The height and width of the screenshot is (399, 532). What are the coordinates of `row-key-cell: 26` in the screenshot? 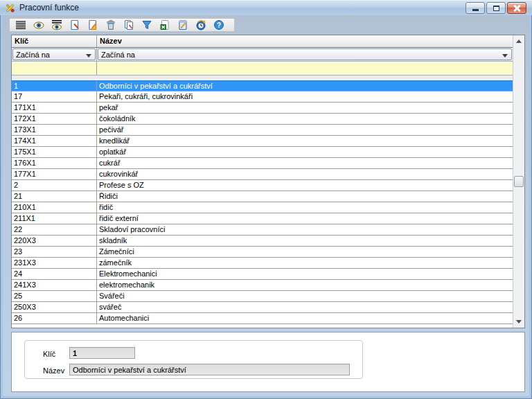 It's located at (54, 319).